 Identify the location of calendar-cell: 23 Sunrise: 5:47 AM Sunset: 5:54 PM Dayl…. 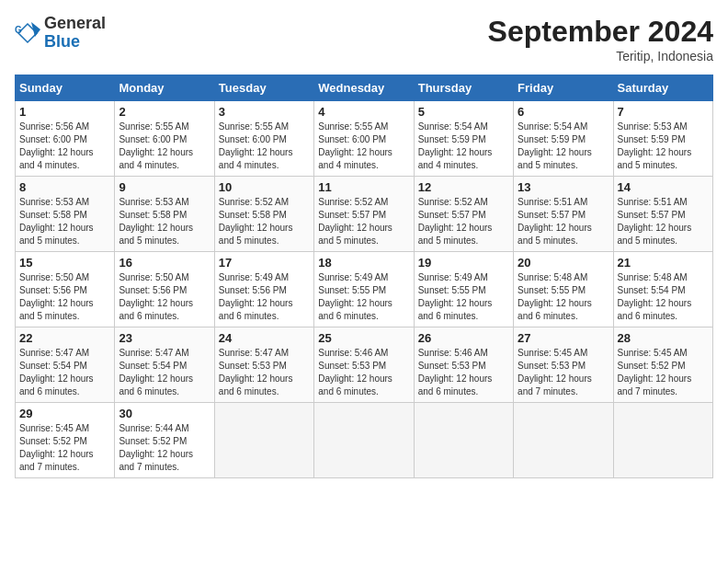
(165, 365).